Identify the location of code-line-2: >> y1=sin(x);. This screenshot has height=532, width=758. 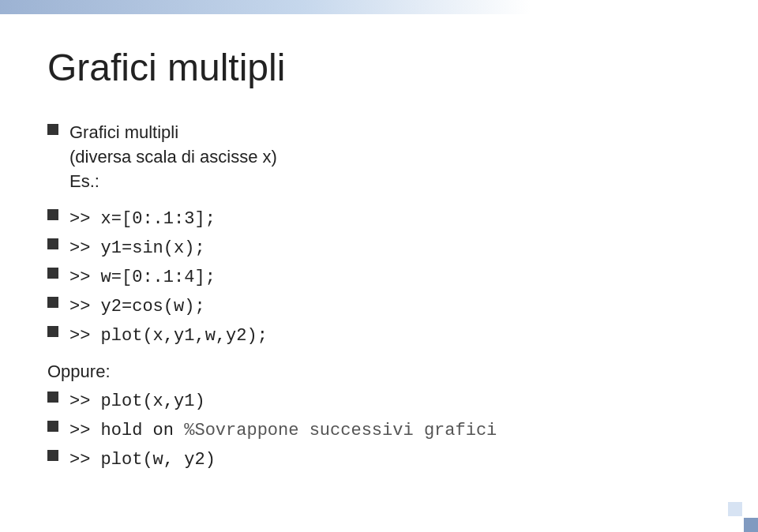
(379, 248).